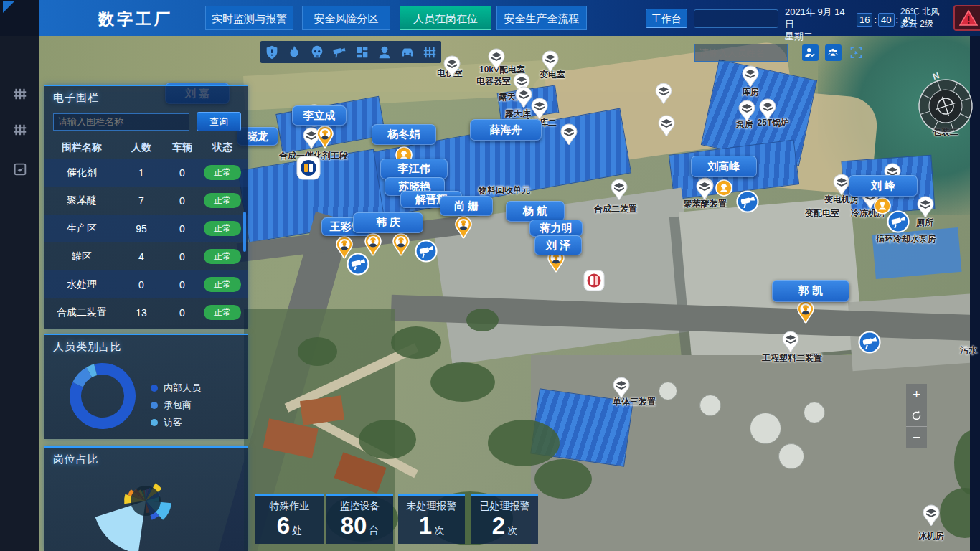 The image size is (980, 551). What do you see at coordinates (339, 52) in the screenshot?
I see `cctv-icon` at bounding box center [339, 52].